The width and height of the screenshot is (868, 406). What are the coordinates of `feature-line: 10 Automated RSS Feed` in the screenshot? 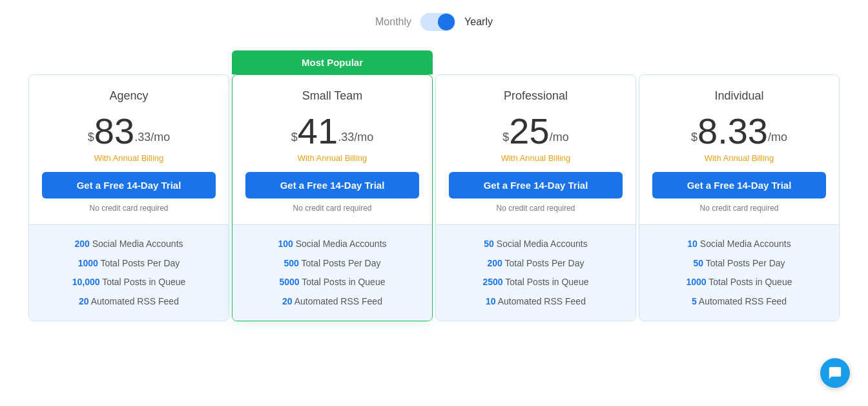 It's located at (536, 302).